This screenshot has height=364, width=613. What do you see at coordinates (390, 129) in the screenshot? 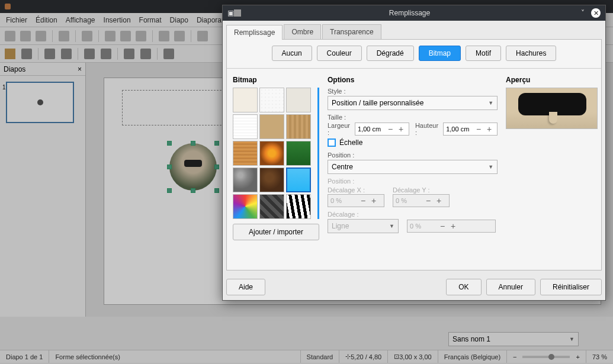
I see `width-minus-icon: −` at bounding box center [390, 129].